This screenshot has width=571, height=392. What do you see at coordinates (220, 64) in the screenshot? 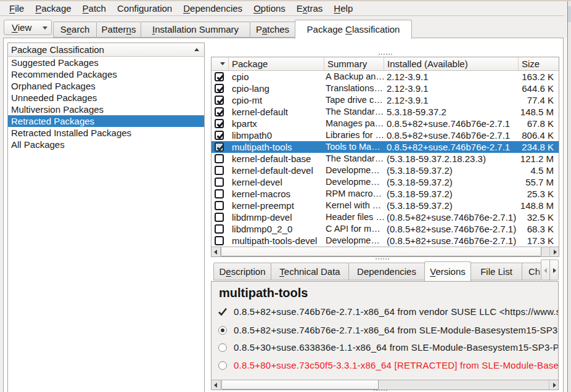
I see `column-header-status` at bounding box center [220, 64].